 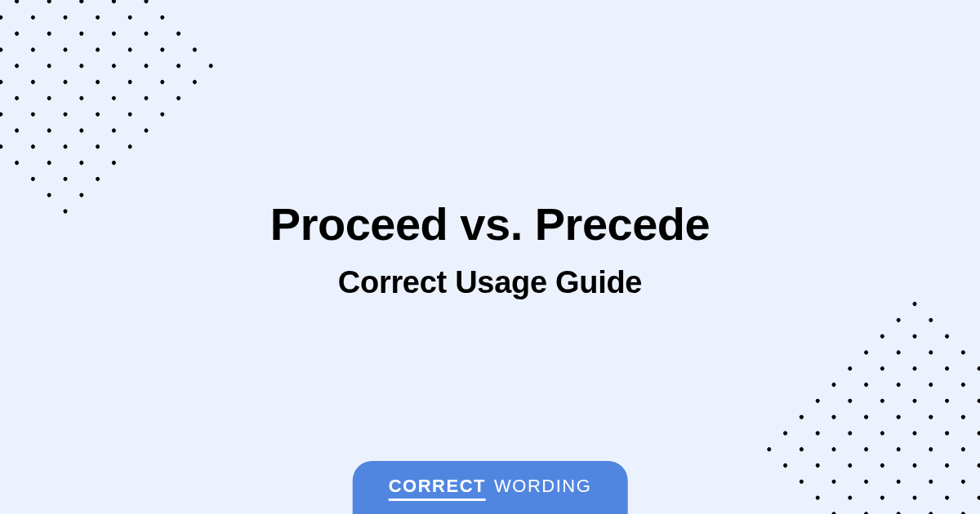 I want to click on decorative-dots-bottom-right, so click(x=866, y=401).